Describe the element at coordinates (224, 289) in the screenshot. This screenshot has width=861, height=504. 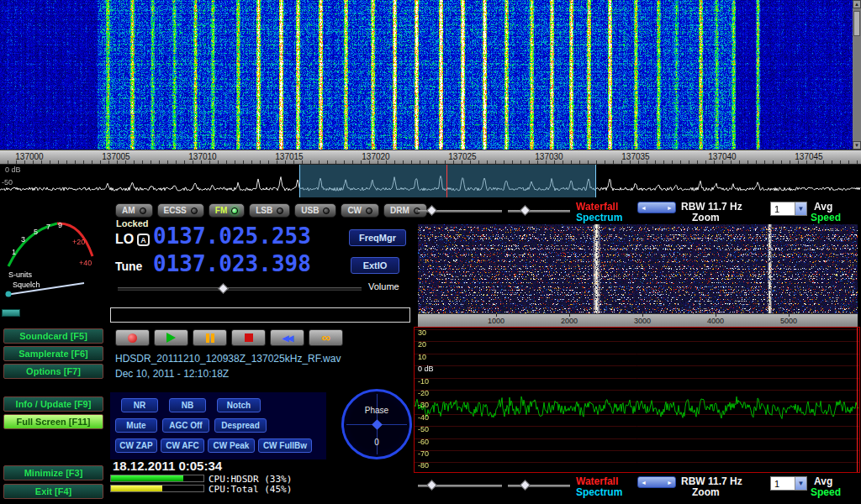
I see `volume-slider-handle` at that location.